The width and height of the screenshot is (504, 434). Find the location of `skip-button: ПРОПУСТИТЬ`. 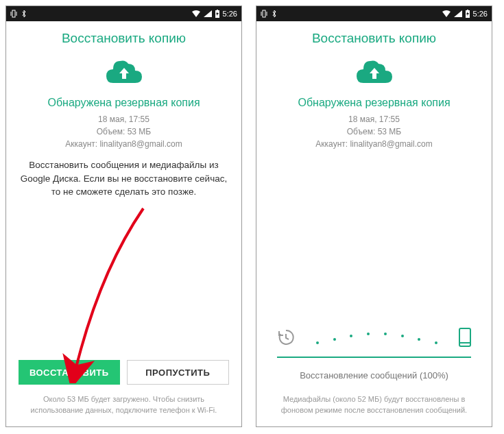

skip-button: ПРОПУСТИТЬ is located at coordinates (178, 372).